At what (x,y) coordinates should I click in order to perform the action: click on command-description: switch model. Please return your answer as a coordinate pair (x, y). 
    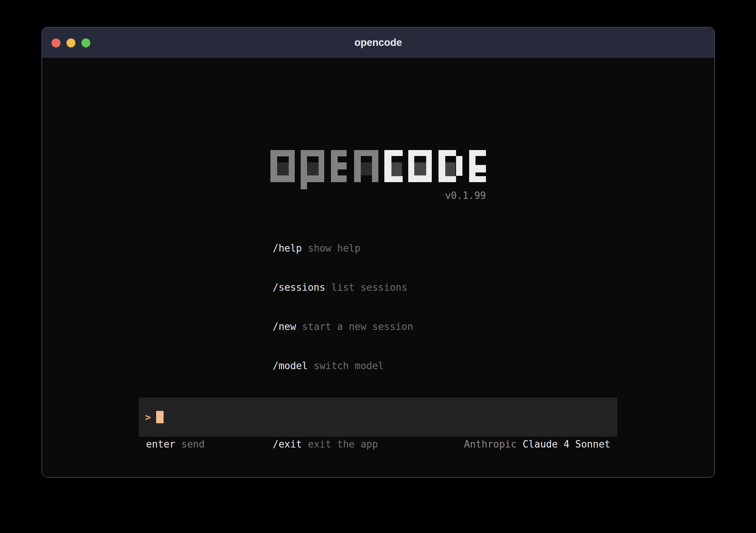
    Looking at the image, I should click on (349, 366).